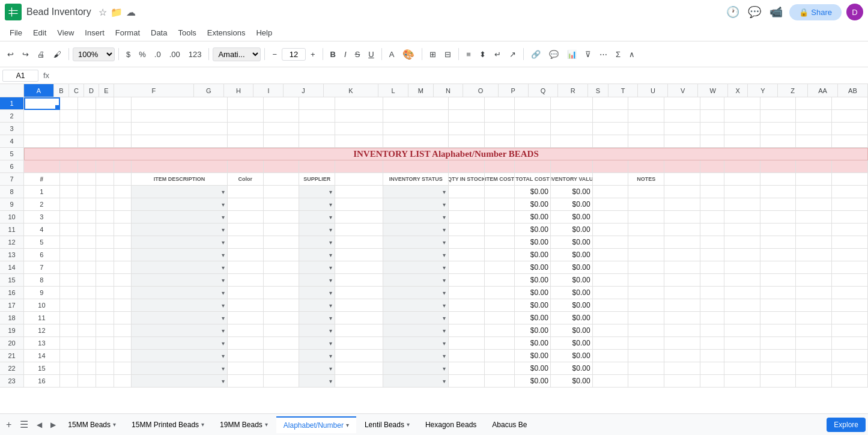 The height and width of the screenshot is (435, 868). I want to click on cell-F6, so click(179, 167).